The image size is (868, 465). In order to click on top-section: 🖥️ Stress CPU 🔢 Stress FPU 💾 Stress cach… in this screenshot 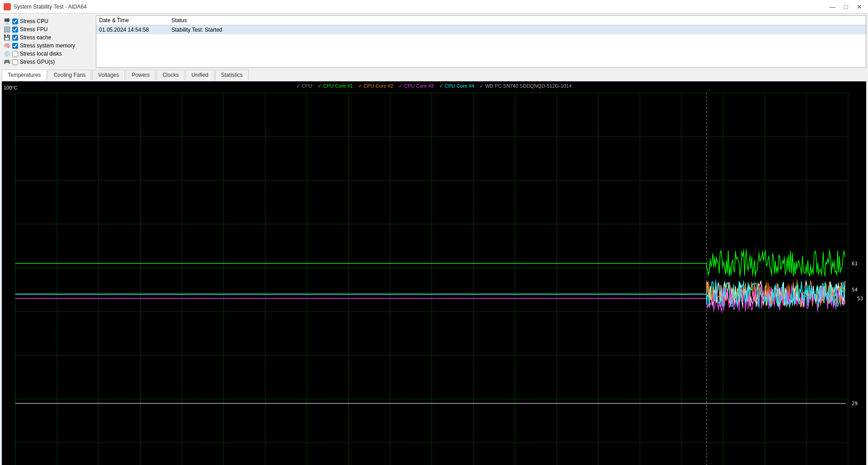, I will do `click(434, 42)`.